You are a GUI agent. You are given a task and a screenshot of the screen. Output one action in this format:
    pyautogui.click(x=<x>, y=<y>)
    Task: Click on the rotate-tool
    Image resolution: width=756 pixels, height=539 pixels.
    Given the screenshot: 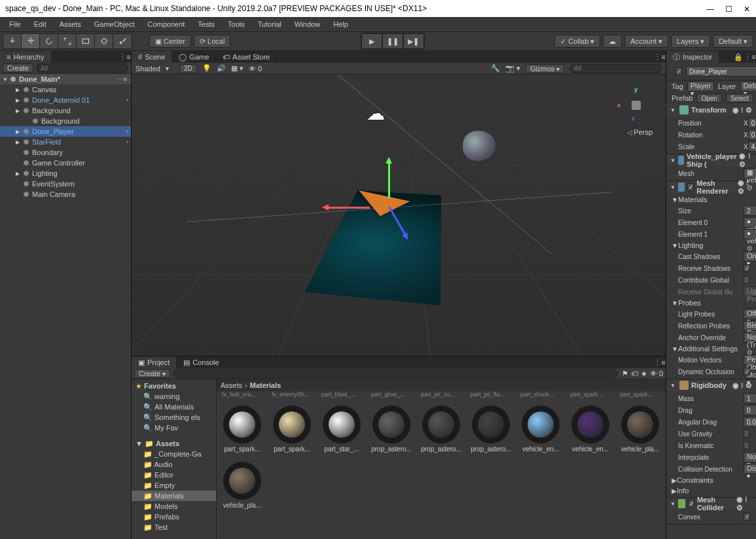 What is the action you would take?
    pyautogui.click(x=49, y=41)
    